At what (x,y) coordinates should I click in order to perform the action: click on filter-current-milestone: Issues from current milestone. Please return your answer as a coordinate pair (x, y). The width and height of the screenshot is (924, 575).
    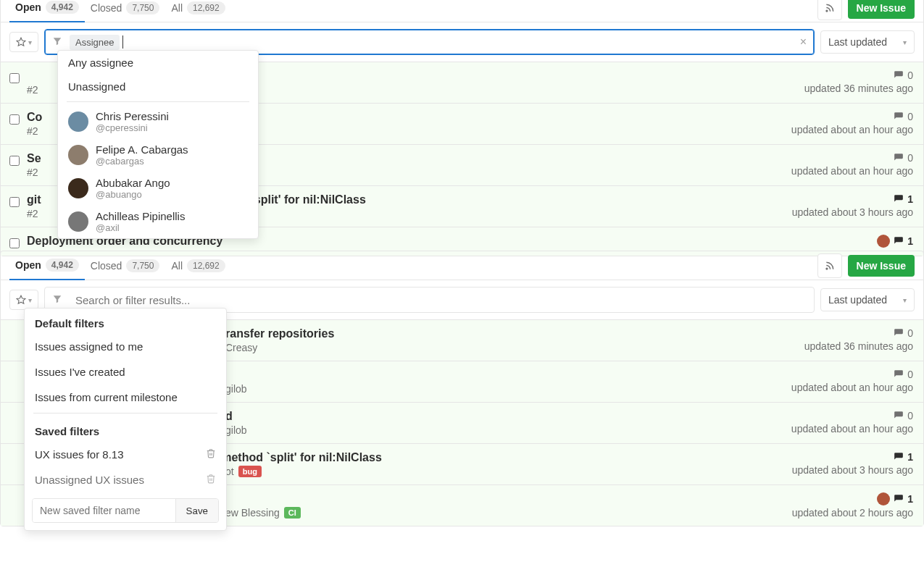
    Looking at the image, I should click on (125, 397).